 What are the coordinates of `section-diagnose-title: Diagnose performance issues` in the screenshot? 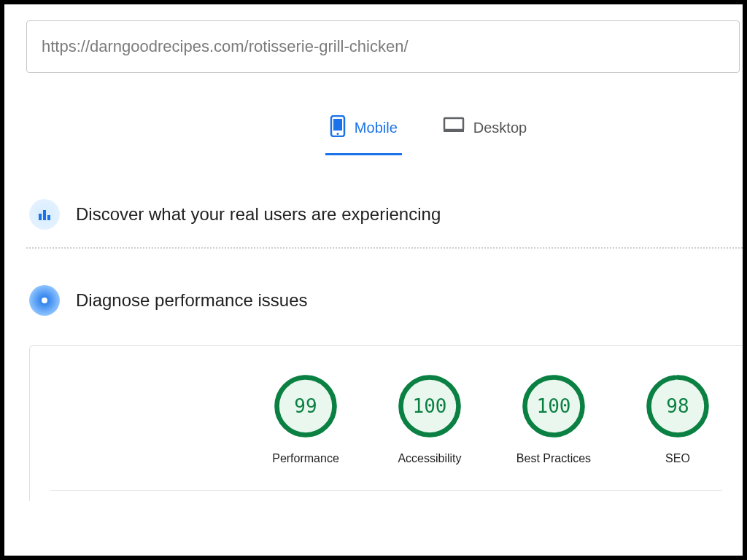 It's located at (192, 300).